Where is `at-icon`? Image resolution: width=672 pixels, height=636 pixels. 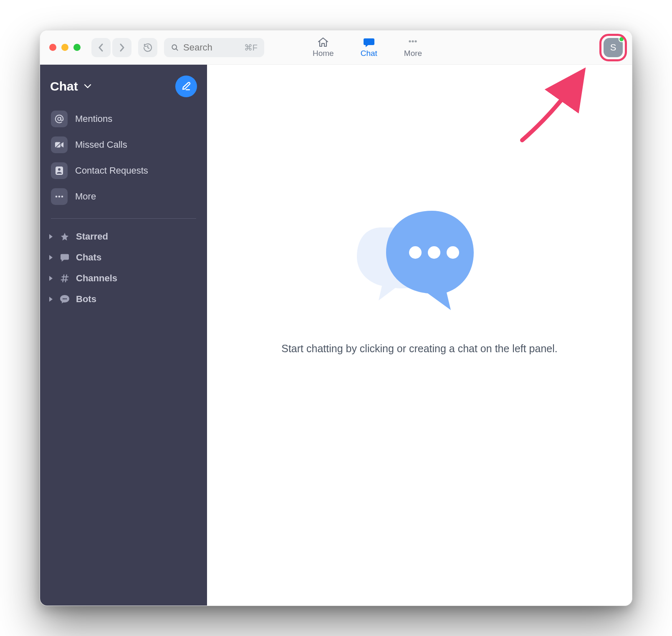
at-icon is located at coordinates (59, 119).